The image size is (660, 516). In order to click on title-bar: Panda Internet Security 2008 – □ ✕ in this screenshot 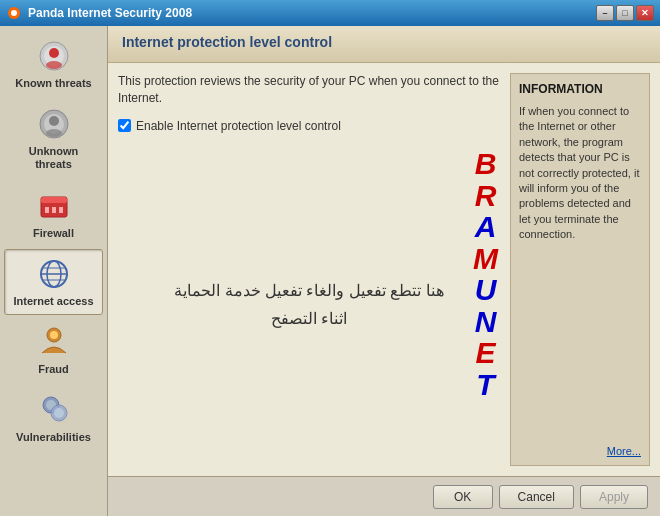, I will do `click(330, 13)`.